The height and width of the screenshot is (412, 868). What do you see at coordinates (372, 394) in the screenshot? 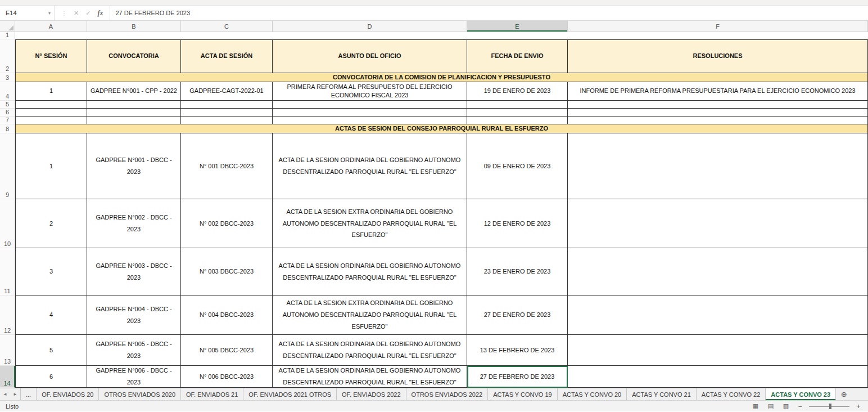
I see `sheet-tab: OF. ENVIADOS 2022` at bounding box center [372, 394].